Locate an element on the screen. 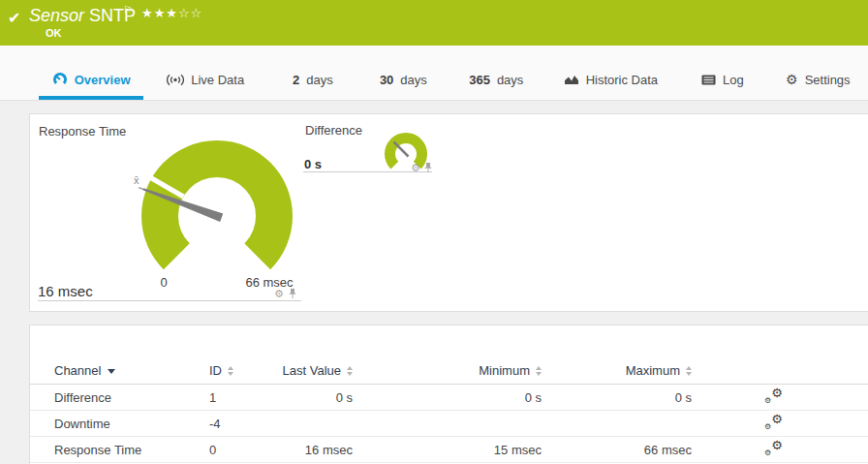 This screenshot has height=464, width=868. stars-empty: ☆☆ is located at coordinates (190, 14).